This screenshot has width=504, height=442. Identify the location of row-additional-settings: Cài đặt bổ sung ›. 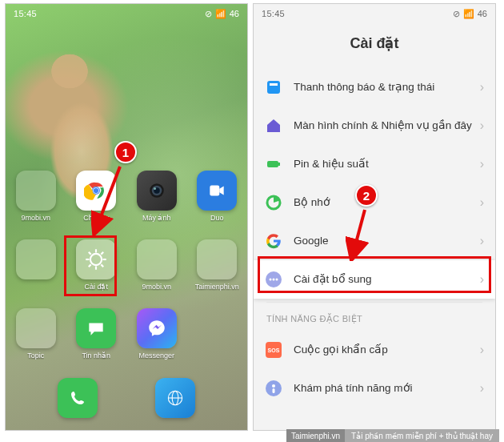
(374, 279).